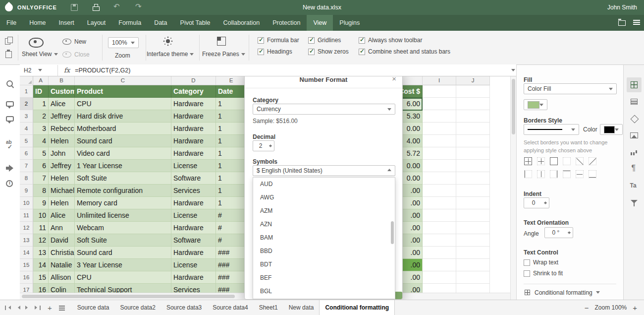  Describe the element at coordinates (224, 54) in the screenshot. I see `freeze-panes-button: Freeze Panes` at that location.